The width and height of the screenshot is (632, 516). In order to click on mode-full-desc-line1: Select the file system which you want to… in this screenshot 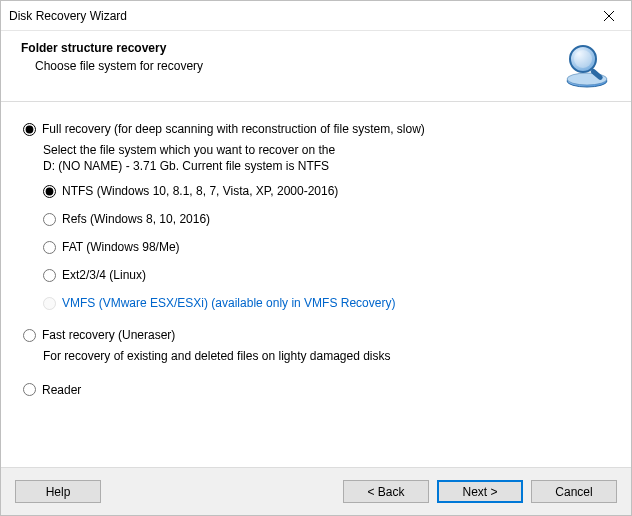, I will do `click(326, 150)`.